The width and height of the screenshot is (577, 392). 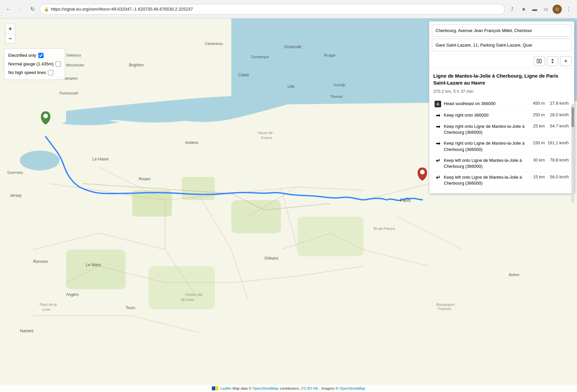 I want to click on direction-row: A Head southeast on 366000 450 m 27.8 km…, so click(x=502, y=104).